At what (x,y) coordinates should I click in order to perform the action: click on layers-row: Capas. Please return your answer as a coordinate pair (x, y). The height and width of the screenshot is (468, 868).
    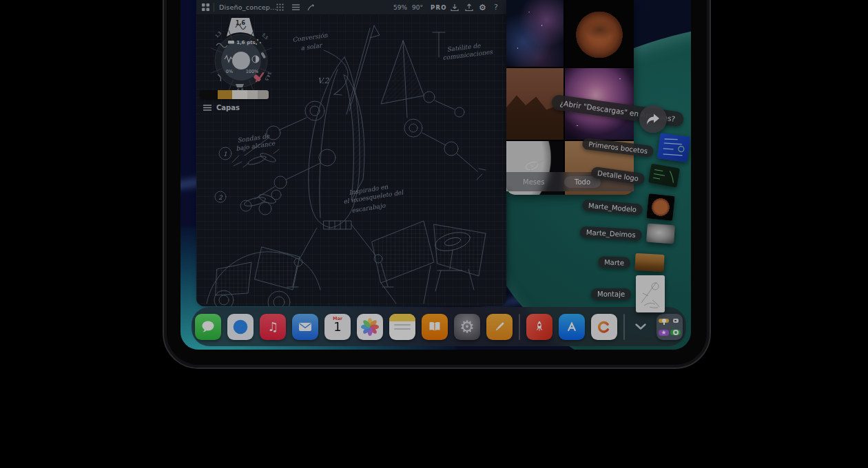
    Looking at the image, I should click on (222, 107).